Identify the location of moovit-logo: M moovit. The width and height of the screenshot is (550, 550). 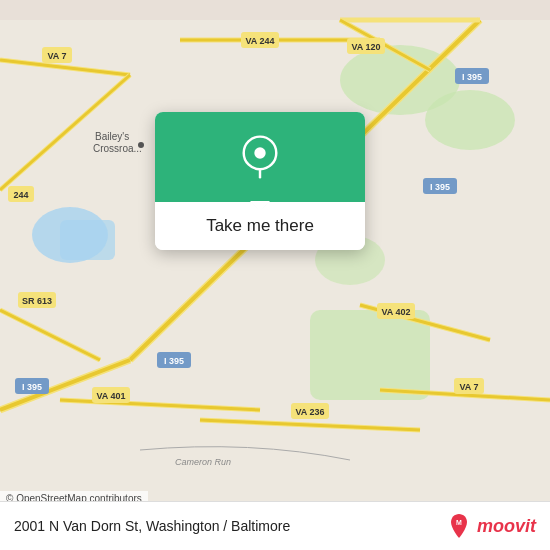
(490, 526).